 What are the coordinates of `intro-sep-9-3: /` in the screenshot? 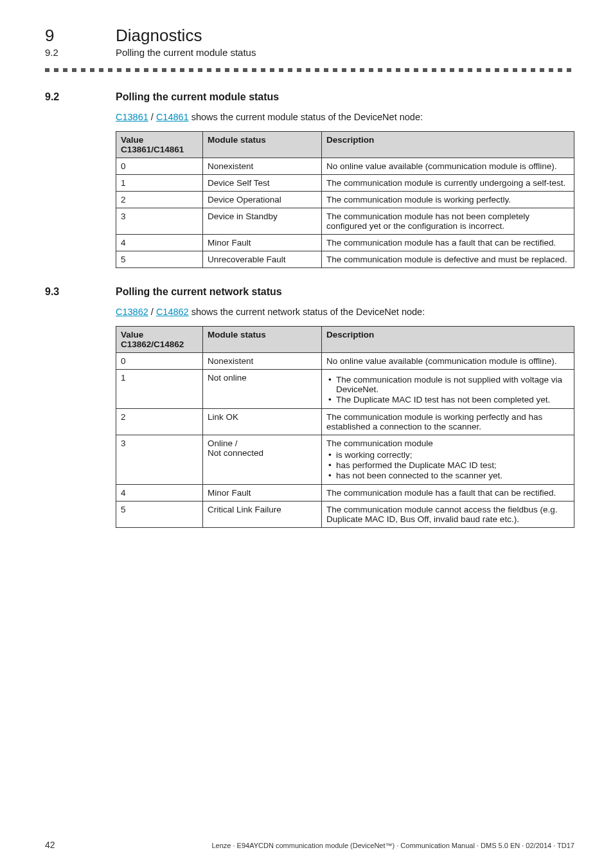 It's located at (152, 312).